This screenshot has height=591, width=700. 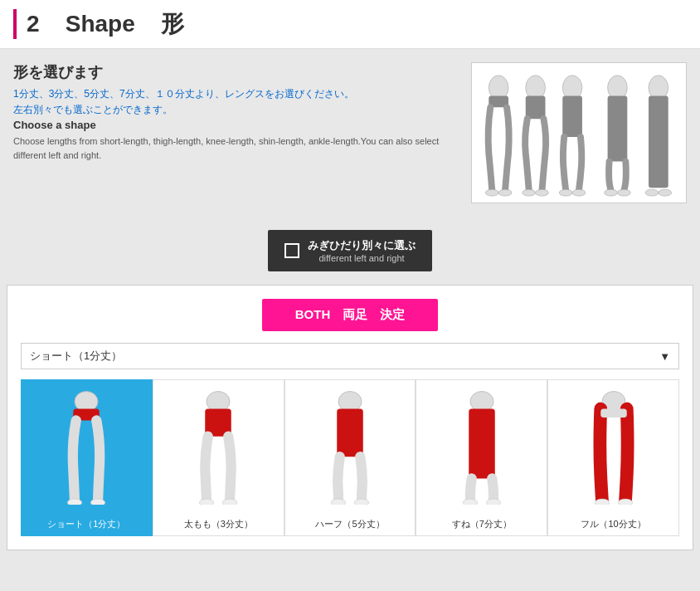 I want to click on toggle-text-jp: みぎひだり別々に選ぶ, so click(x=362, y=246).